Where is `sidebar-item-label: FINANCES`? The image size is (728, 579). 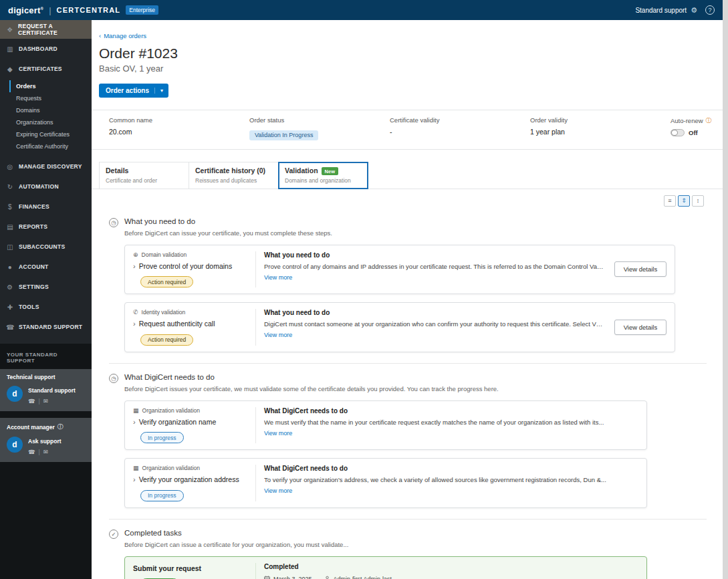 sidebar-item-label: FINANCES is located at coordinates (34, 207).